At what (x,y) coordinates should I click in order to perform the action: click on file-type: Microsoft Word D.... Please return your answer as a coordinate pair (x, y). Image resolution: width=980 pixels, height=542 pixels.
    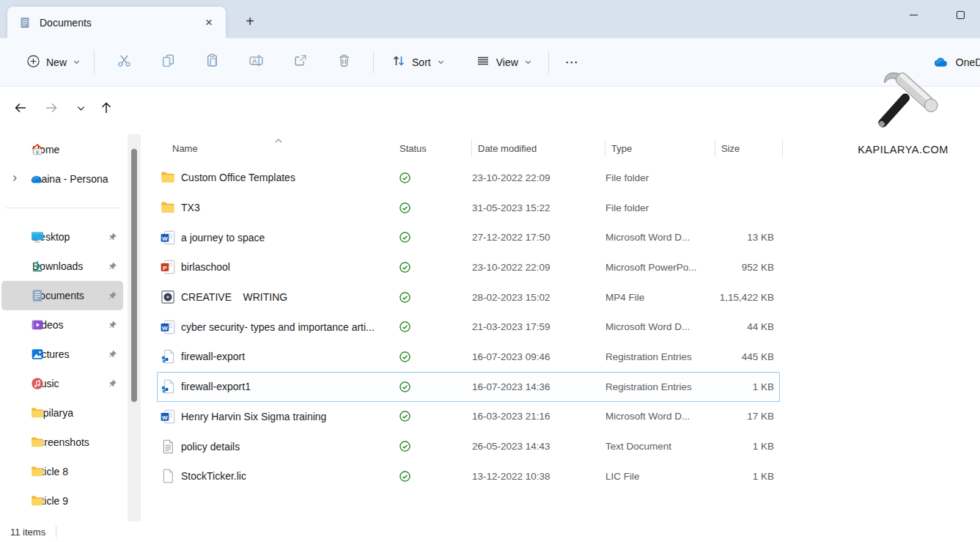
    Looking at the image, I should click on (660, 327).